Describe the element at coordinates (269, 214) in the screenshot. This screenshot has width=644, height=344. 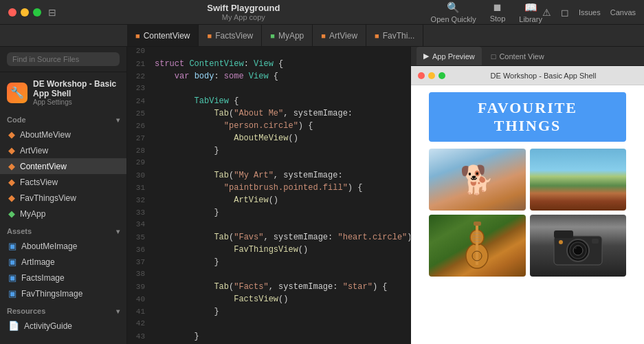
I see `code-line-33: 33 }` at that location.